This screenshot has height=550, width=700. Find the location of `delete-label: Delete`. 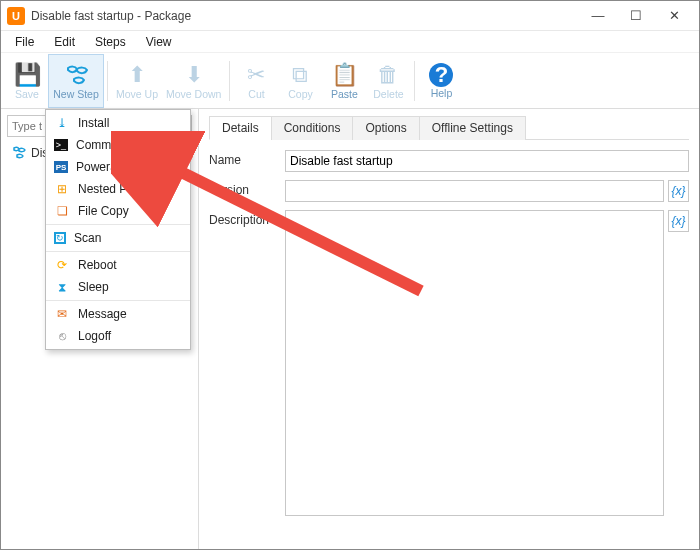

delete-label: Delete is located at coordinates (388, 94).